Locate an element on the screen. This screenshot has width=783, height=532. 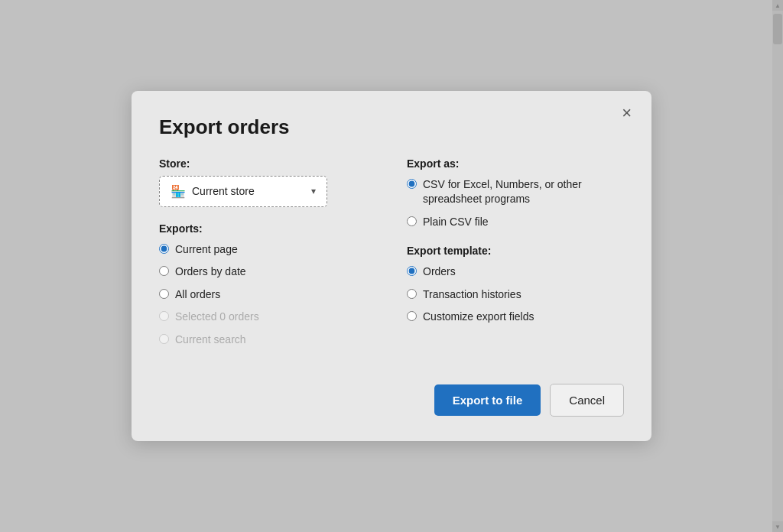
modal-footer: Export to file Cancel is located at coordinates (392, 401).